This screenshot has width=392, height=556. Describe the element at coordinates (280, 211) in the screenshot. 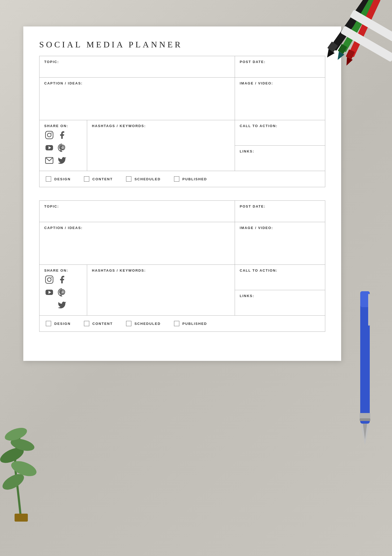

I see `cell-postdate-2: POST DATE:` at that location.